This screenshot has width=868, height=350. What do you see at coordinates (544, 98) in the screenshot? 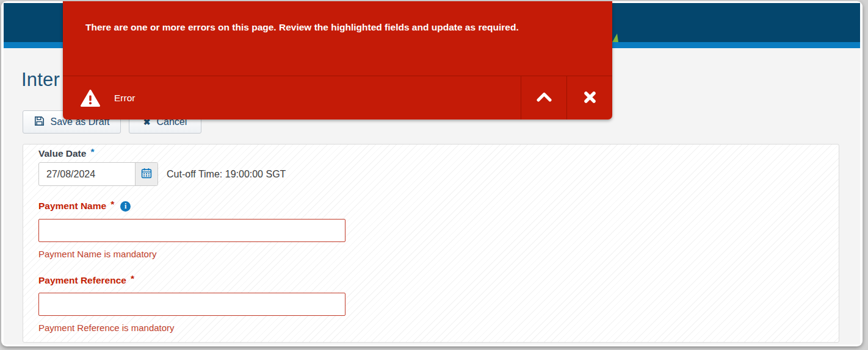
I see `chevron-up-icon` at bounding box center [544, 98].